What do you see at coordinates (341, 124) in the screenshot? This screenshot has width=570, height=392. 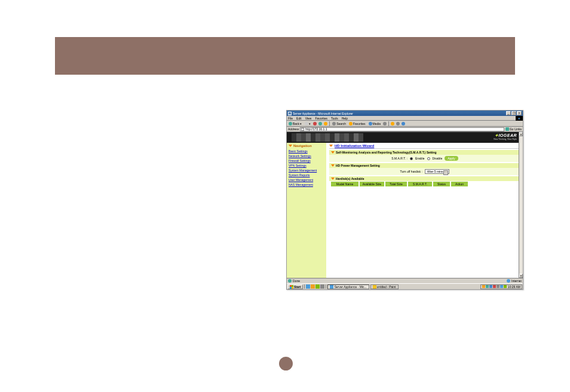 I see `search-label: Search` at bounding box center [341, 124].